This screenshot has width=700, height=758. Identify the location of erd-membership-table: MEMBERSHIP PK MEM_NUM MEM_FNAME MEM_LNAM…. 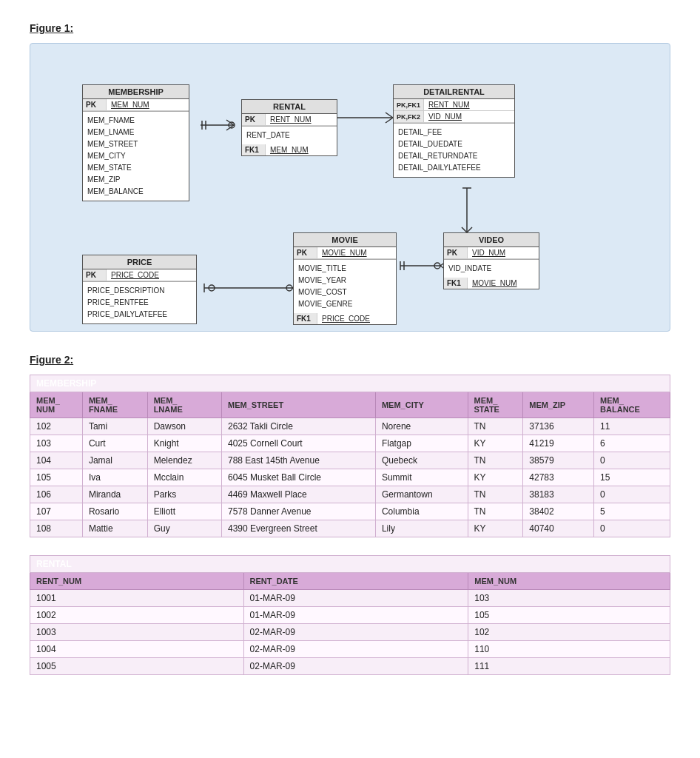
(136, 143).